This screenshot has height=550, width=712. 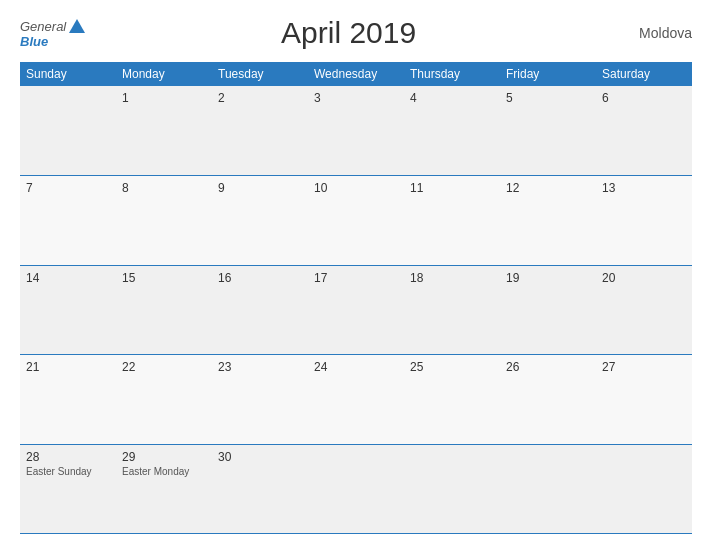 What do you see at coordinates (77, 26) in the screenshot?
I see `logo-triangle-icon` at bounding box center [77, 26].